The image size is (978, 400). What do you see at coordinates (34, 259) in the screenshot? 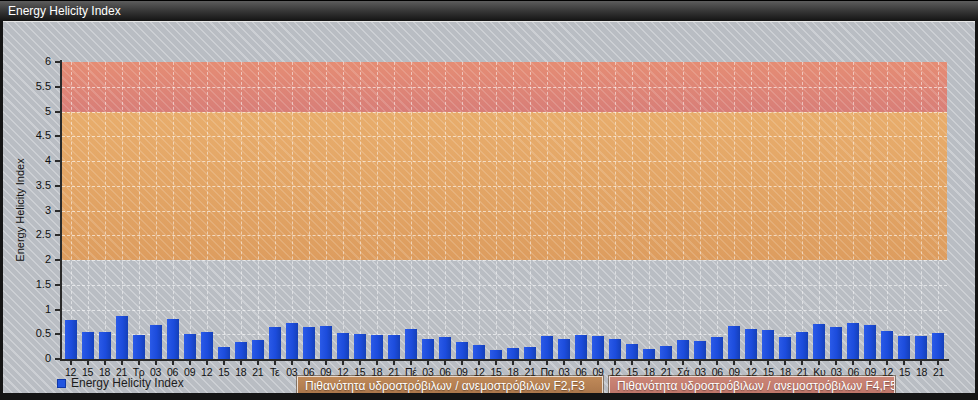
I see `y-tick-label: 2` at bounding box center [34, 259].